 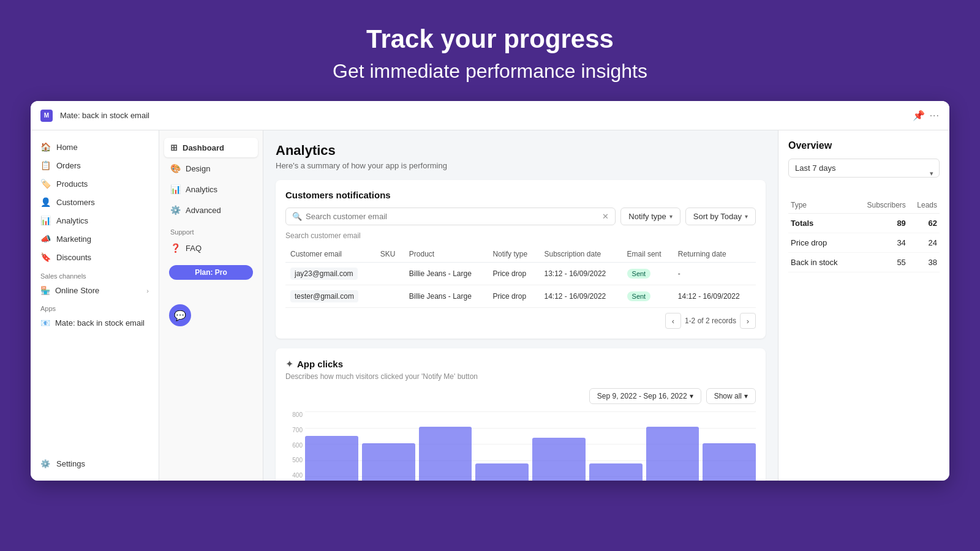 What do you see at coordinates (714, 274) in the screenshot?
I see `cell-returning-date: -` at bounding box center [714, 274].